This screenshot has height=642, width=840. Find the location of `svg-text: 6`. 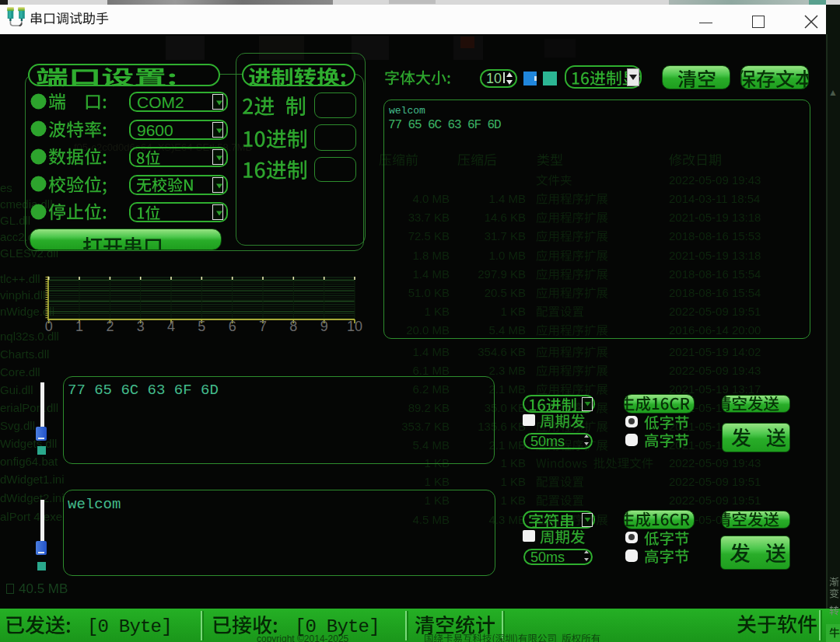

svg-text: 6 is located at coordinates (233, 326).